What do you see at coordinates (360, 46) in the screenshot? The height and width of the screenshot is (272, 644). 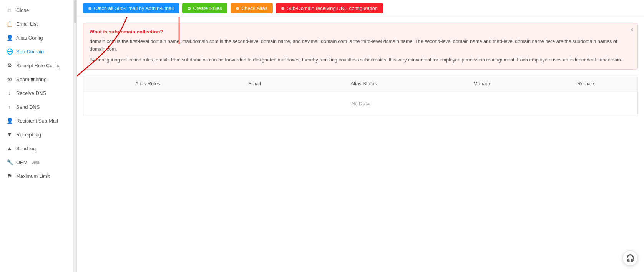 I see `info-box: What is subdomain collection? domain.com…` at bounding box center [360, 46].